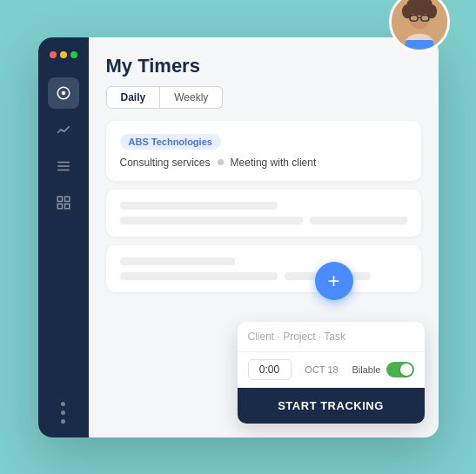 This screenshot has width=476, height=474. Describe the element at coordinates (64, 130) in the screenshot. I see `sidebar-item-chart` at that location.